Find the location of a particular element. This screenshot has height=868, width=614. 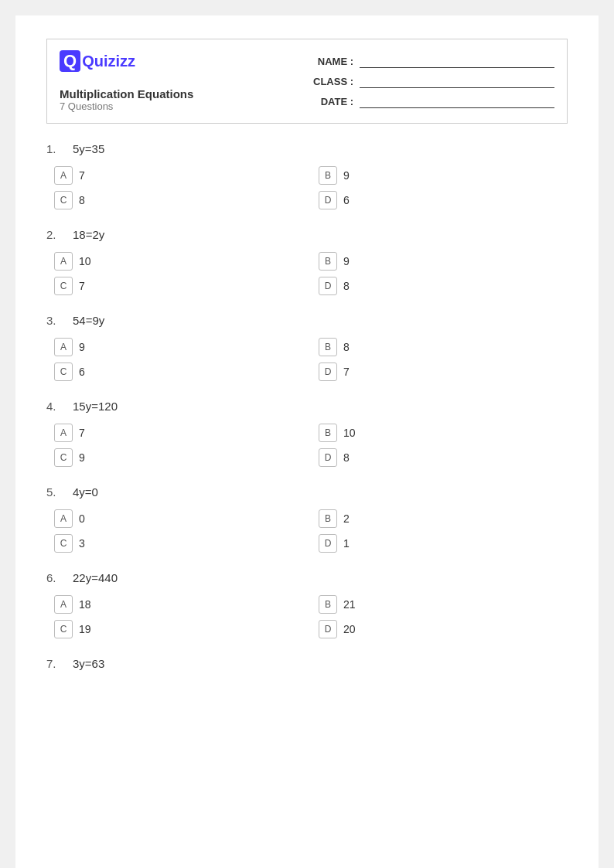

option-badge-b-5: B is located at coordinates (328, 519).